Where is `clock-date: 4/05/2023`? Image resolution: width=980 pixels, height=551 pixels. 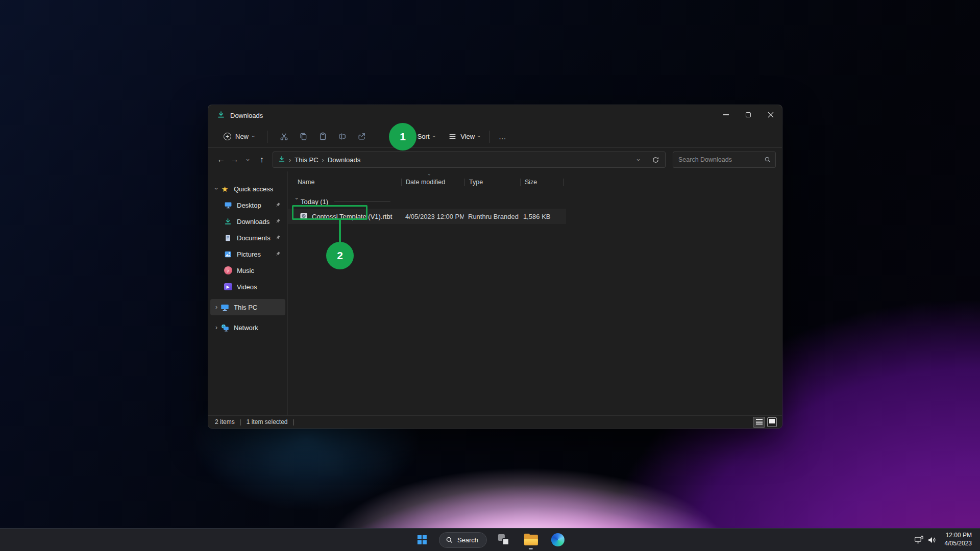 clock-date: 4/05/2023 is located at coordinates (959, 544).